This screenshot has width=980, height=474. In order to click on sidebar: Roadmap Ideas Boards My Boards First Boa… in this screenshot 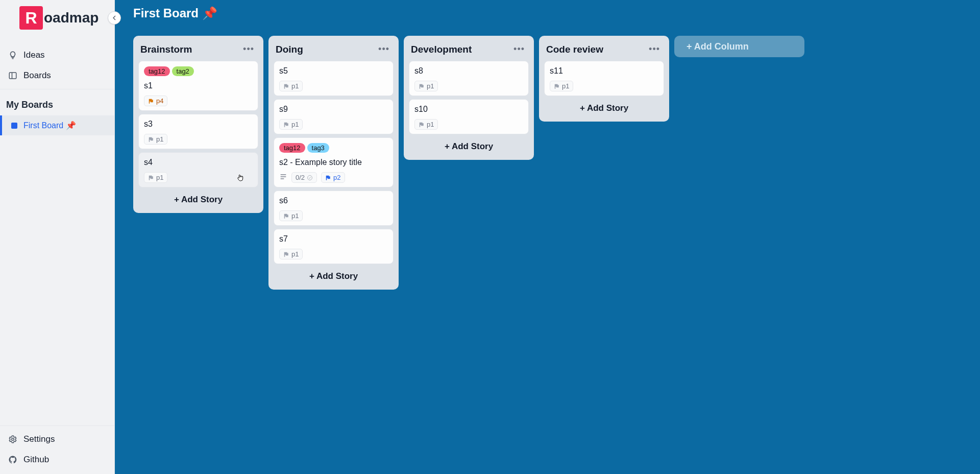, I will do `click(57, 237)`.